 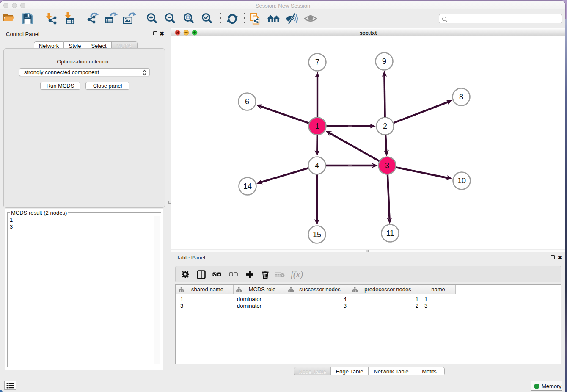 What do you see at coordinates (461, 97) in the screenshot?
I see `svg-text: 8` at bounding box center [461, 97].